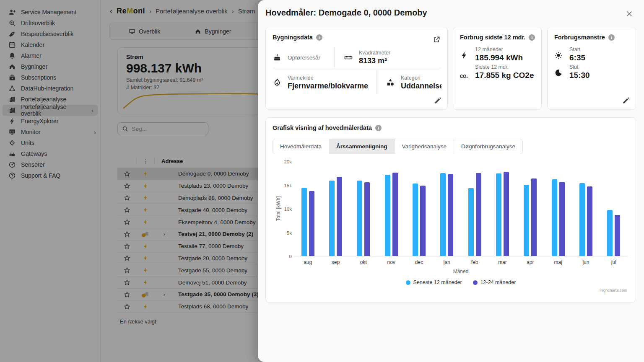 This screenshot has height=362, width=644. What do you see at coordinates (390, 83) in the screenshot?
I see `category-icon` at bounding box center [390, 83].